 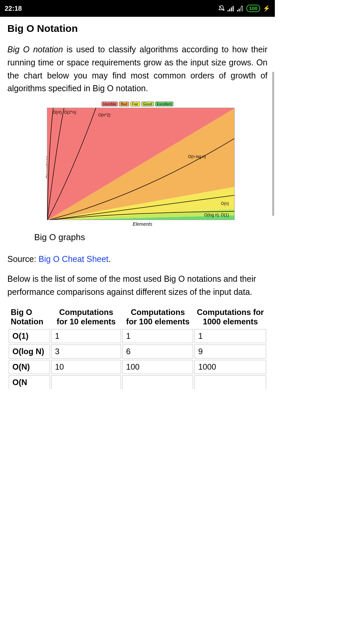 What do you see at coordinates (151, 237) in the screenshot?
I see `chart-caption: Big O graphs` at bounding box center [151, 237].